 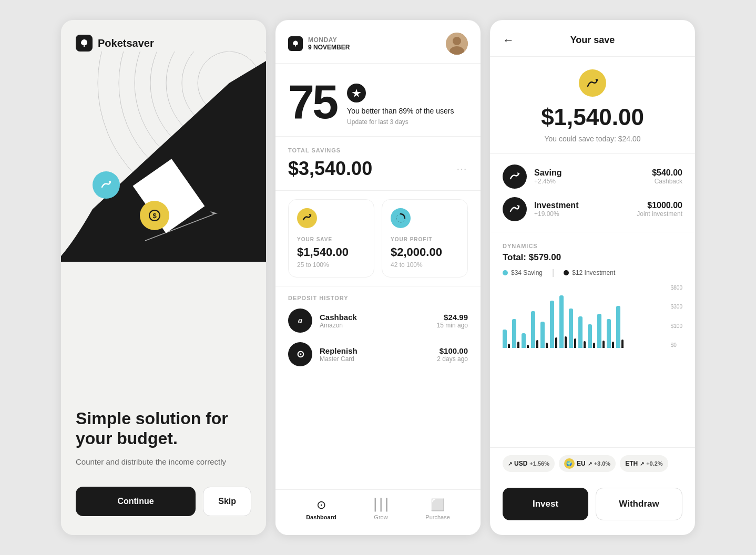 I want to click on balance-icon, so click(x=592, y=83).